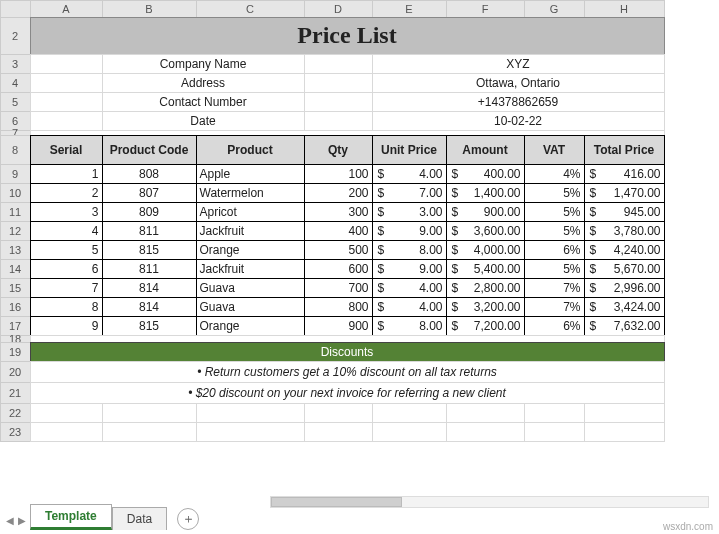 The width and height of the screenshot is (719, 534). I want to click on cell-total: $4,240.00, so click(624, 250).